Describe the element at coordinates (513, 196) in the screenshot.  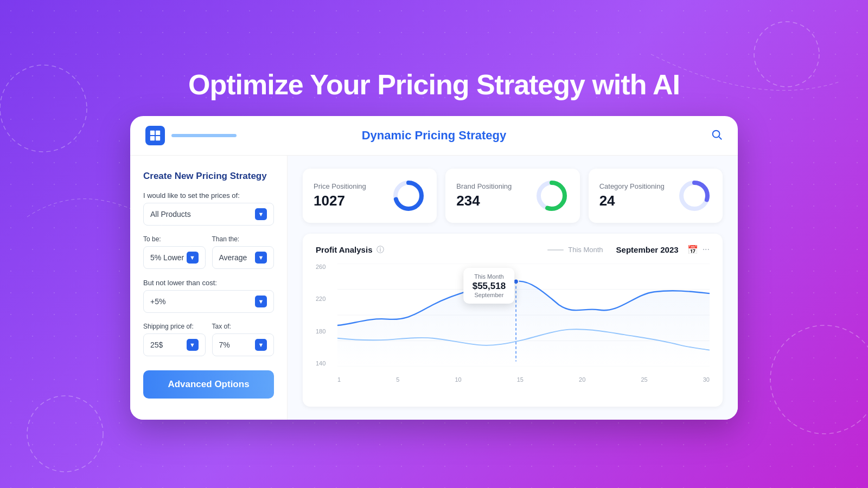
I see `kpi-row: Price Positioning 1027 Brand Positioning…` at that location.